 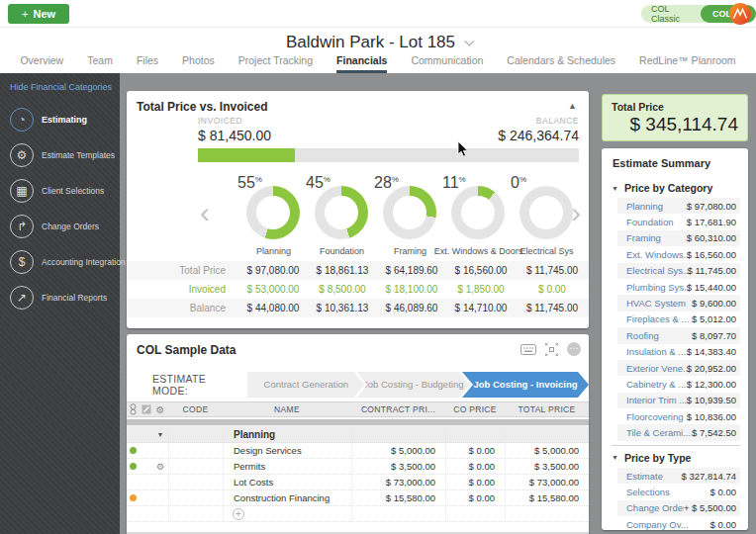 What do you see at coordinates (358, 451) in the screenshot?
I see `table-row: Design Services$ 5,000.00$ 0.00$ 5,000.0…` at bounding box center [358, 451].